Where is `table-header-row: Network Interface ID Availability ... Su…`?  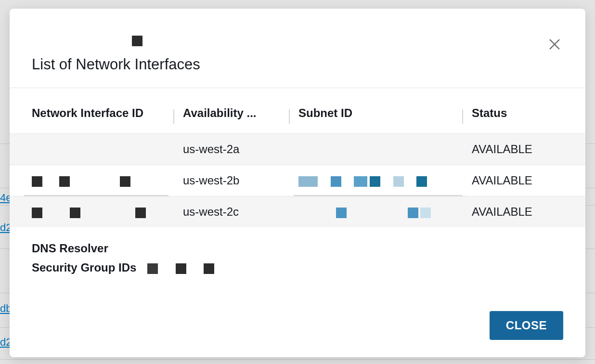 table-header-row: Network Interface ID Availability ... Su… is located at coordinates (298, 114).